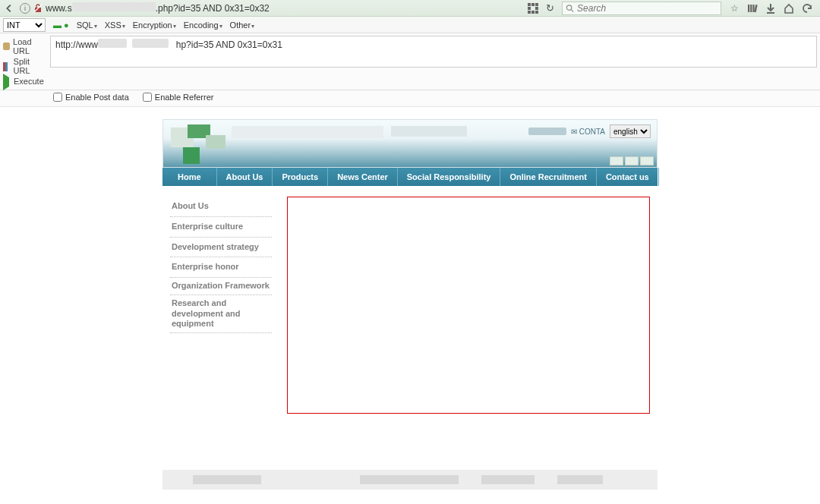 This screenshot has height=504, width=820. I want to click on side-rnd: Research and development and equipment, so click(221, 314).